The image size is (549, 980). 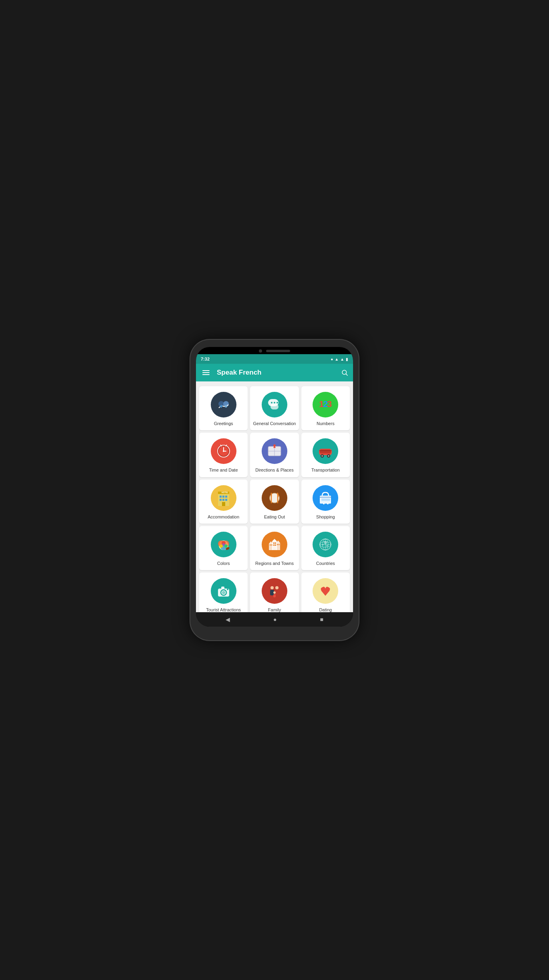 I want to click on search-button, so click(x=345, y=373).